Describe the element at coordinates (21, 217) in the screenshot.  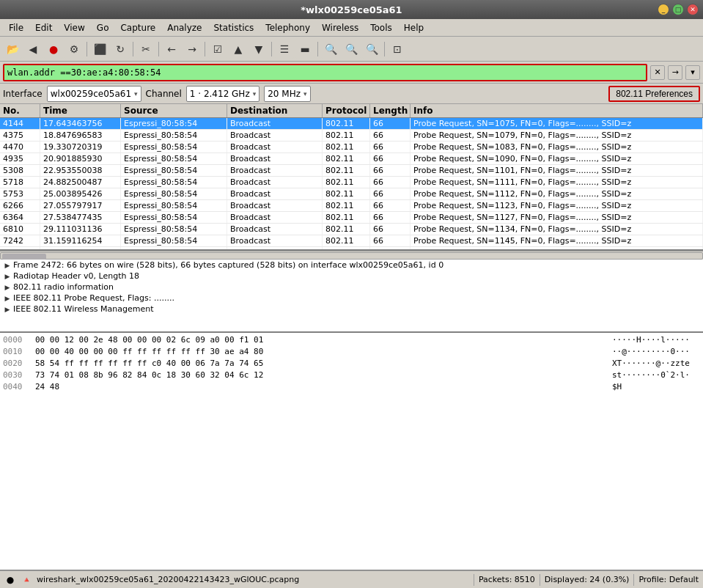
I see `cell-no: 6364` at that location.